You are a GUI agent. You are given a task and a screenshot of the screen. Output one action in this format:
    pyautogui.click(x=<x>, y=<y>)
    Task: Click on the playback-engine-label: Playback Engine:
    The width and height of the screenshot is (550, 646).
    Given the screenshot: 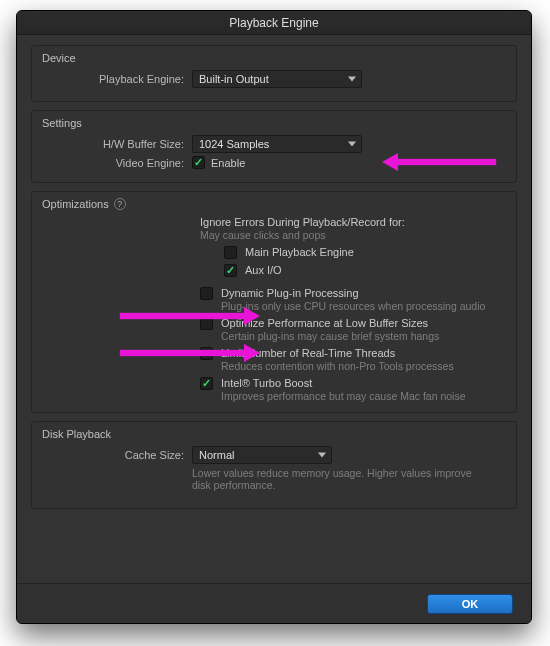 What is the action you would take?
    pyautogui.click(x=117, y=79)
    